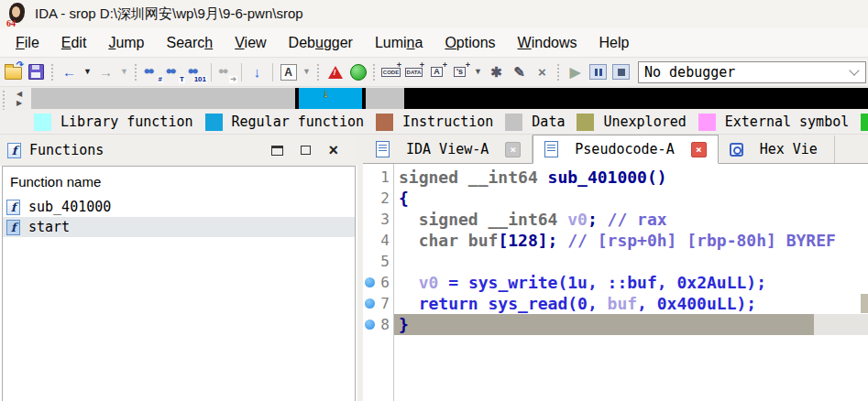  I want to click on navband-regular-code-segment, so click(163, 99).